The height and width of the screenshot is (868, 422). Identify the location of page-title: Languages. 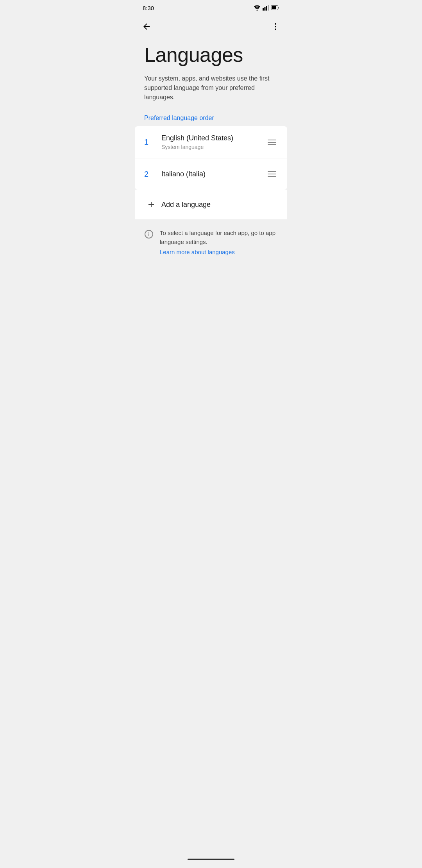
(211, 55).